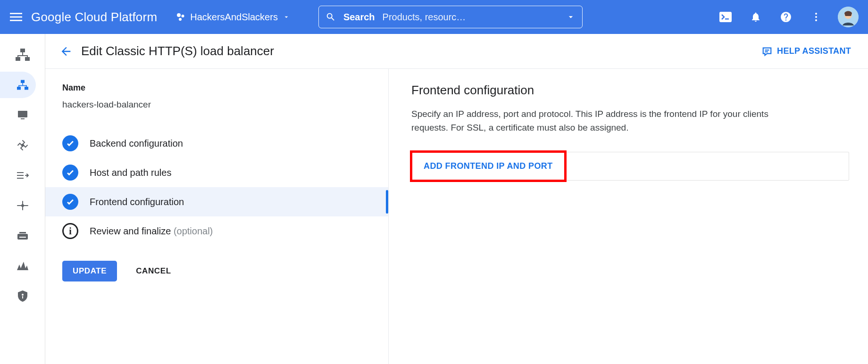  What do you see at coordinates (726, 17) in the screenshot?
I see `cloud-shell-icon` at bounding box center [726, 17].